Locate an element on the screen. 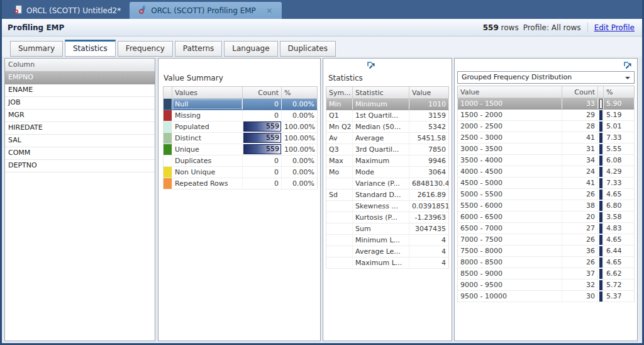  statistic-row: MaxMaximum9946 is located at coordinates (387, 161).